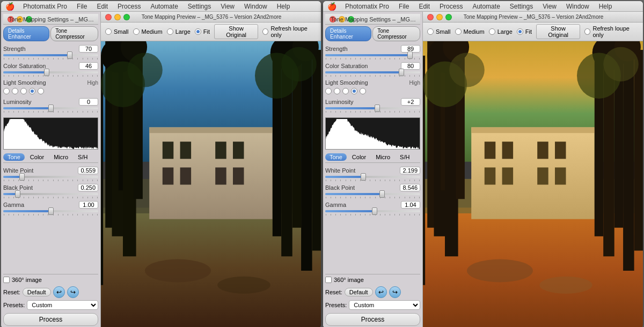 The width and height of the screenshot is (644, 327). What do you see at coordinates (612, 32) in the screenshot?
I see `refresh-loupe-option: Refresh loupe only` at bounding box center [612, 32].